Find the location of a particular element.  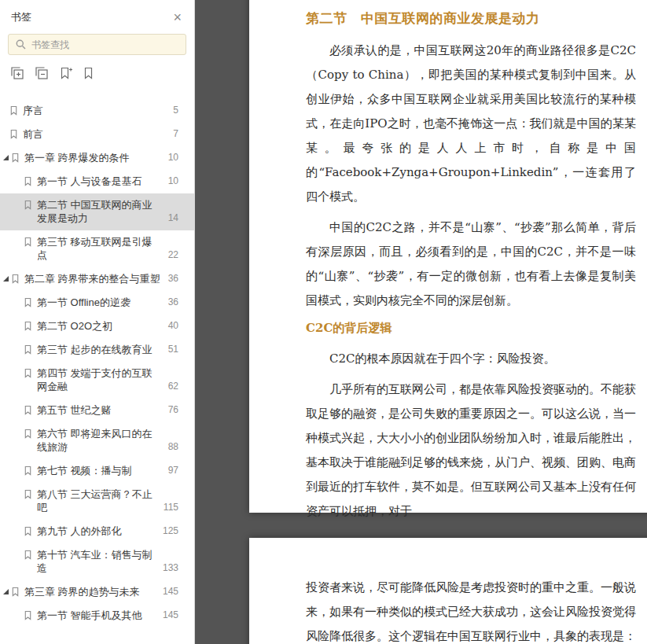

bookmark-item: 第一节 Offline的逆袭36 is located at coordinates (97, 303).